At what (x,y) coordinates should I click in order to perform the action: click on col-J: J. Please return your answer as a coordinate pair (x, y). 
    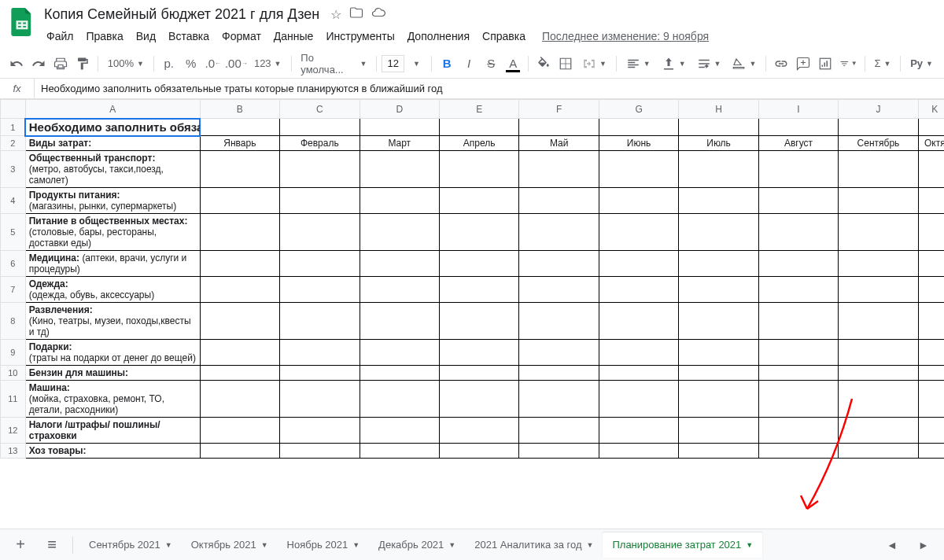
    Looking at the image, I should click on (878, 109).